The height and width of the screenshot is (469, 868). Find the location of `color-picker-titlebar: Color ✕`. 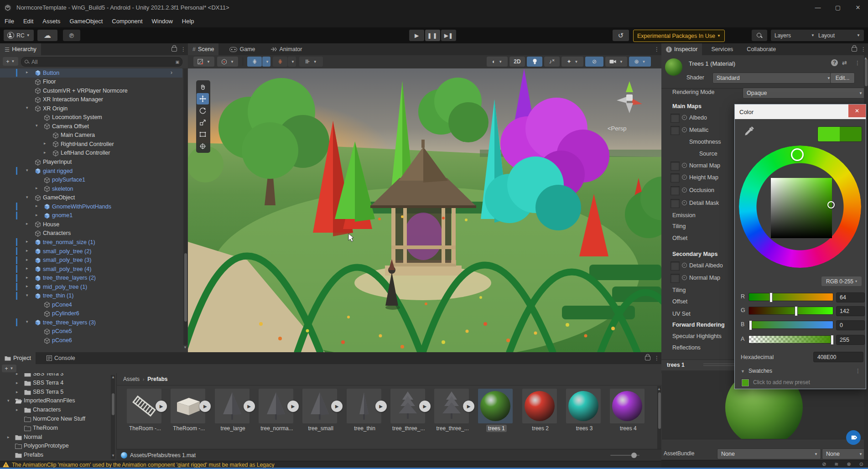

color-picker-titlebar: Color ✕ is located at coordinates (800, 112).